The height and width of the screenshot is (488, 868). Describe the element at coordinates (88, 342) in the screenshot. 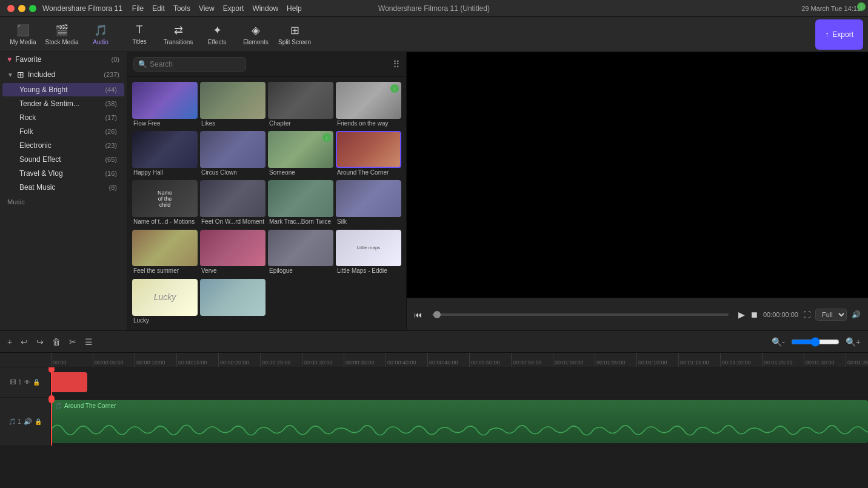

I see `list-button: ☰` at that location.